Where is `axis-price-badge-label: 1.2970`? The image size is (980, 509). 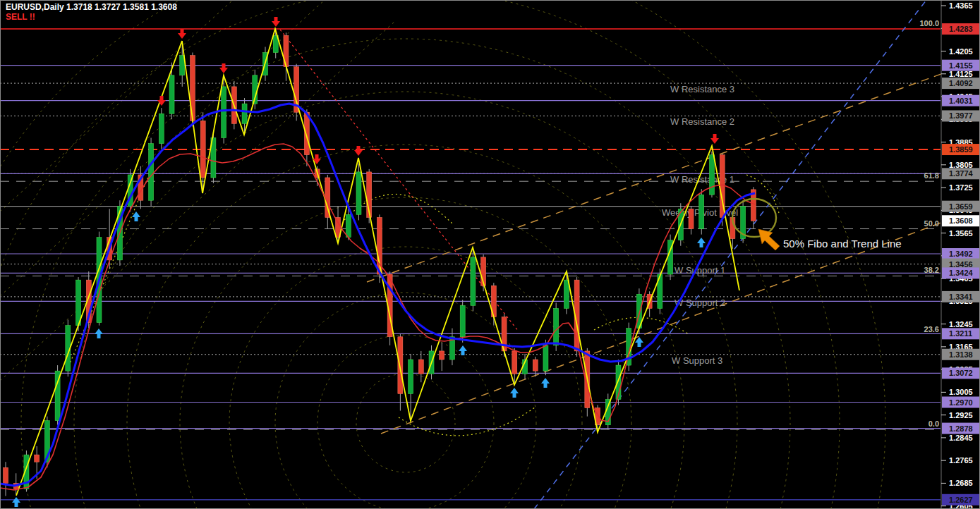
axis-price-badge-label: 1.2970 is located at coordinates (961, 403).